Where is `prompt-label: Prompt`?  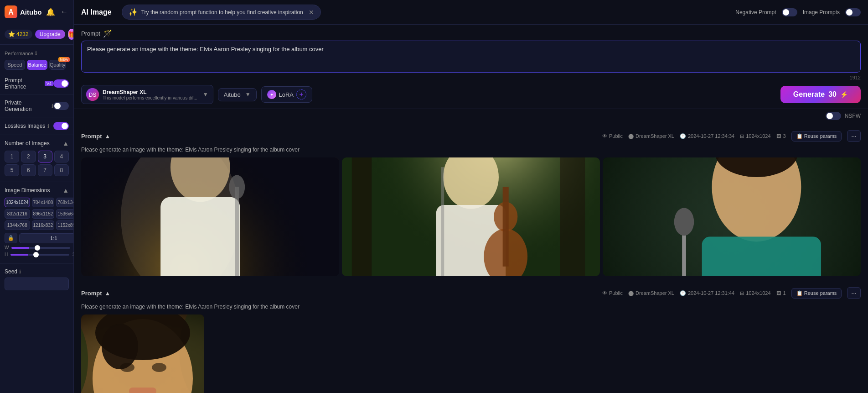
prompt-label: Prompt is located at coordinates (91, 34).